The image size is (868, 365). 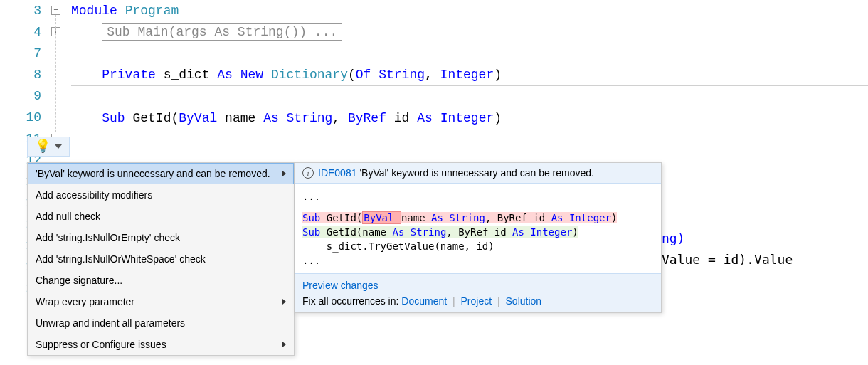 What do you see at coordinates (161, 323) in the screenshot?
I see `qa-unwrap-params: Unwrap and indent all parameters` at bounding box center [161, 323].